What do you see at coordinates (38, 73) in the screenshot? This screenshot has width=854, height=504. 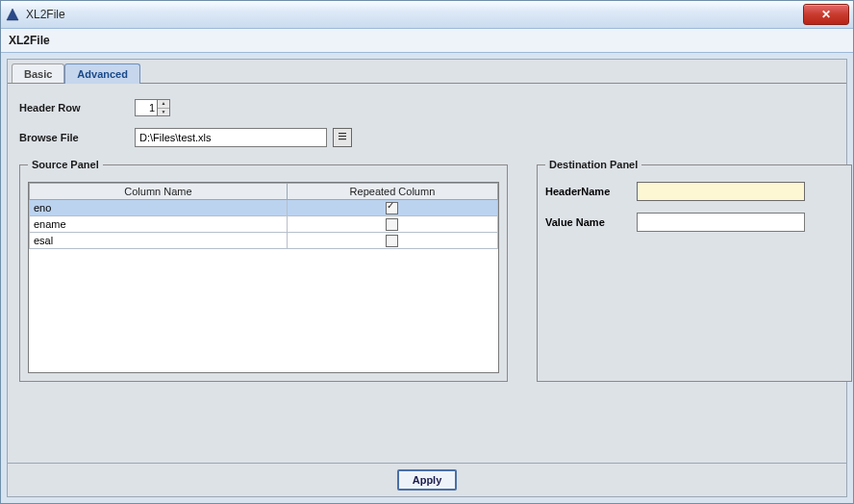 I see `tab-basic: Basic` at bounding box center [38, 73].